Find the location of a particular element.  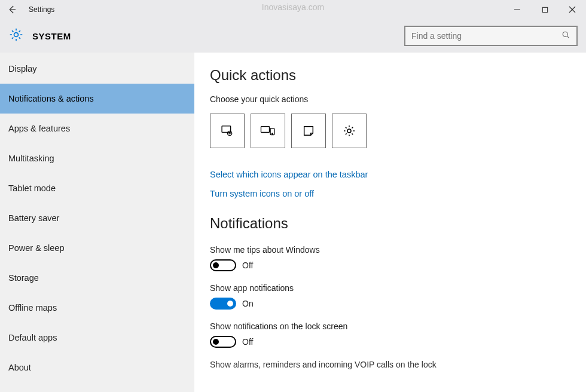

link-taskbar-icons: Select which icons appear on the taskbar is located at coordinates (390, 174).